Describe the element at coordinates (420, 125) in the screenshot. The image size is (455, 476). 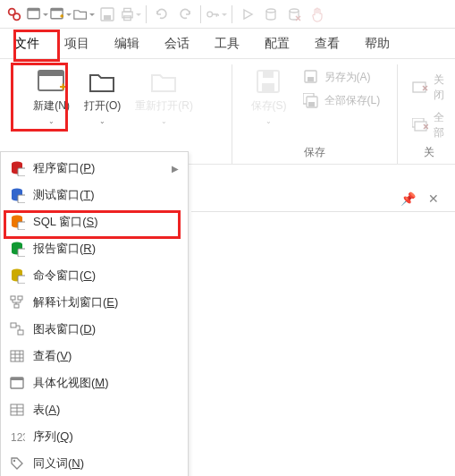
I see `close-all-icon` at that location.